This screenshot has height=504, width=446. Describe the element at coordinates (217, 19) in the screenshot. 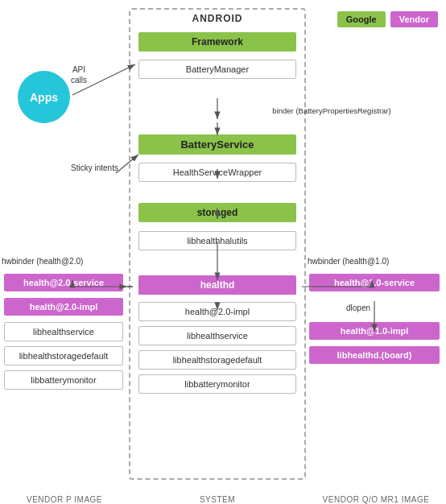

I see `android-title: ANDROID` at that location.